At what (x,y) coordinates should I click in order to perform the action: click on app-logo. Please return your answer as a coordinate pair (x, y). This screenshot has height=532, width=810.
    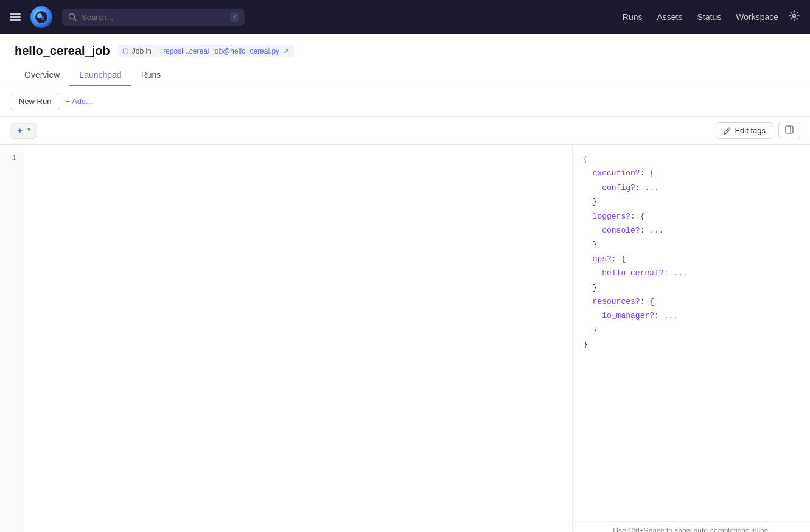
    Looking at the image, I should click on (41, 17).